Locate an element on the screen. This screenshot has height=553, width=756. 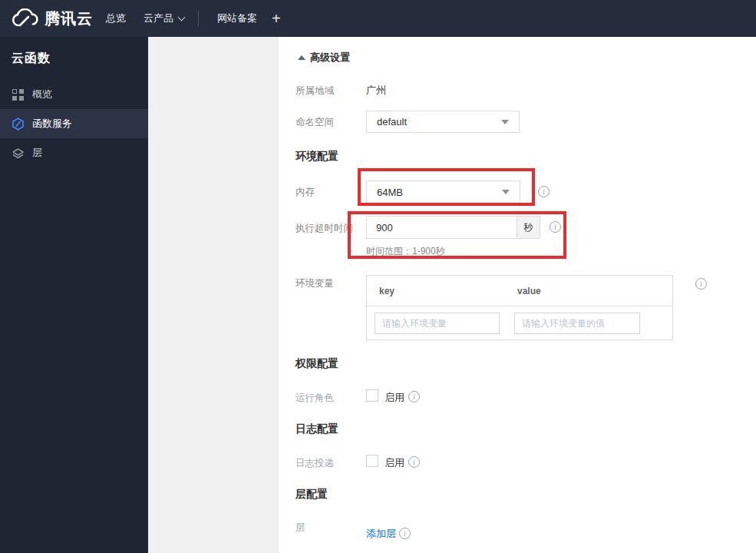
collapse-arrow-icon is located at coordinates (302, 58).